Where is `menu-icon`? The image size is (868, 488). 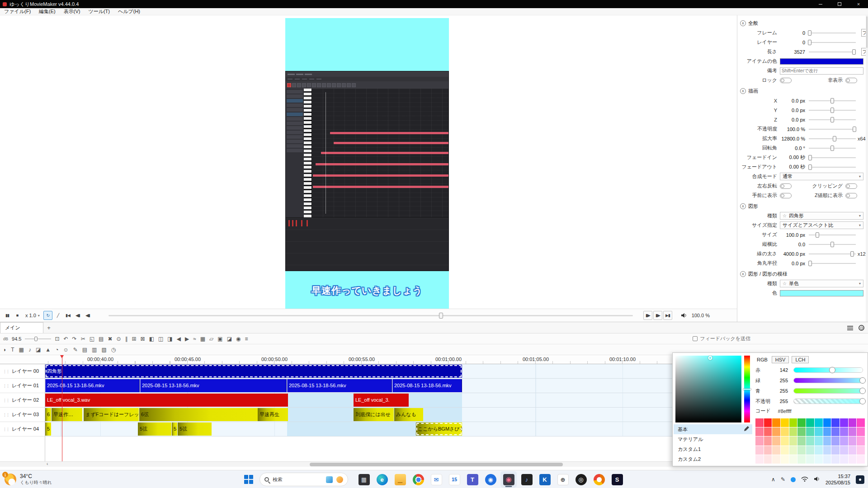 menu-icon is located at coordinates (850, 328).